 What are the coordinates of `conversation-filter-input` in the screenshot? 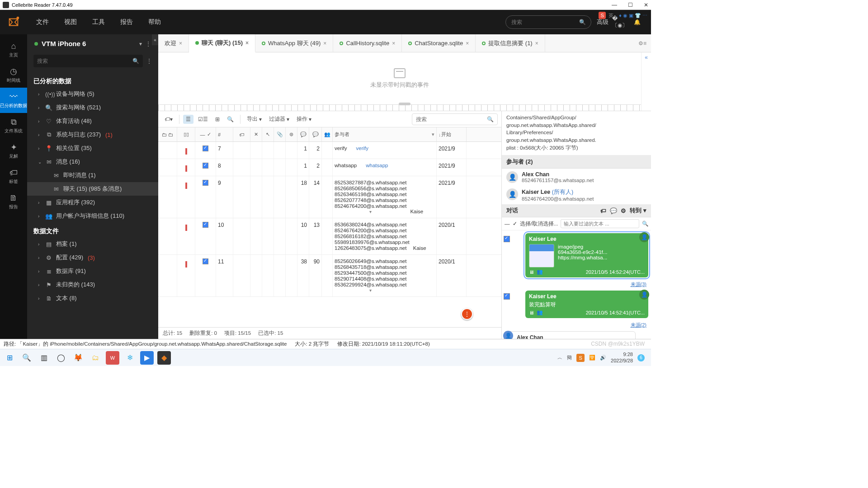 It's located at (600, 224).